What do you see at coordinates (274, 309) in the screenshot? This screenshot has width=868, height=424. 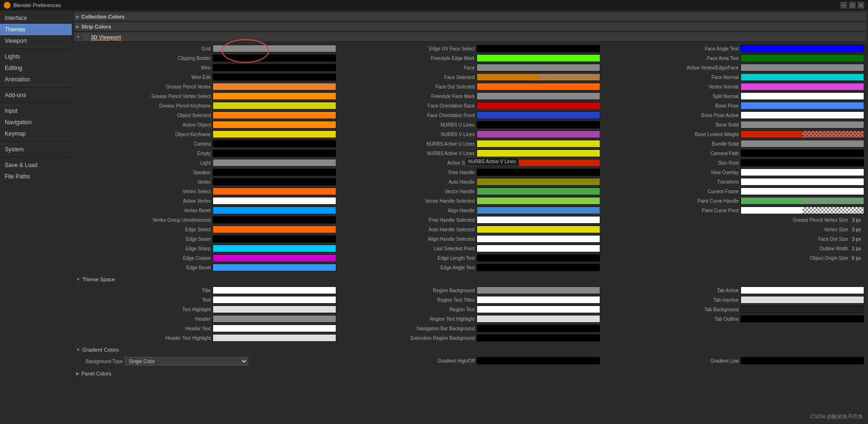 I see `color-swatch-text-hl` at bounding box center [274, 309].